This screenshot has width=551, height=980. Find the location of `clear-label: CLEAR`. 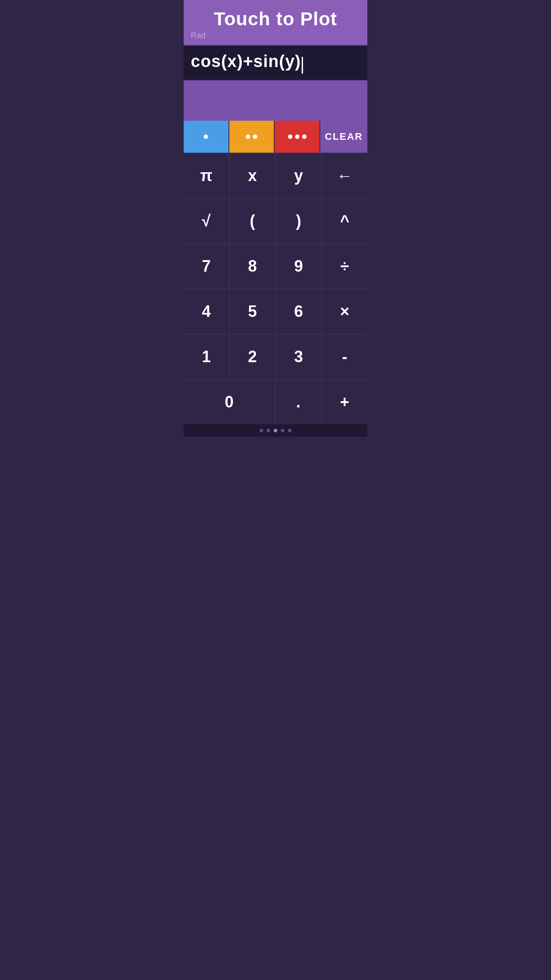

clear-label: CLEAR is located at coordinates (344, 137).